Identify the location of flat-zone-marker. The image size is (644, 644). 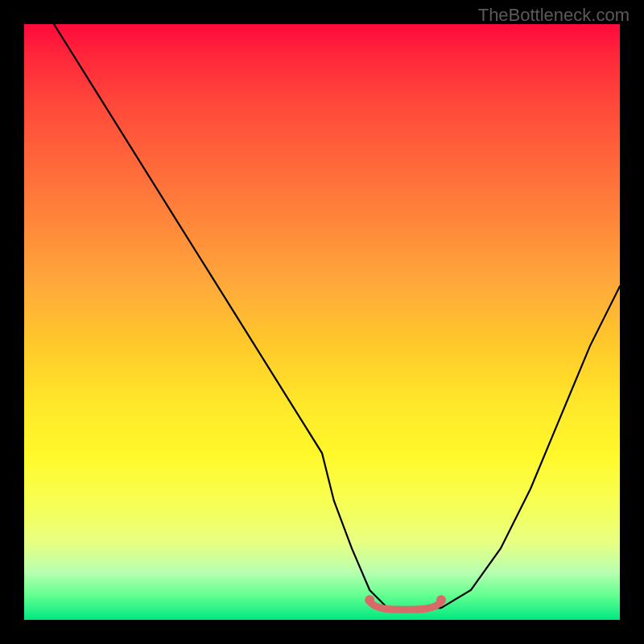
(406, 605).